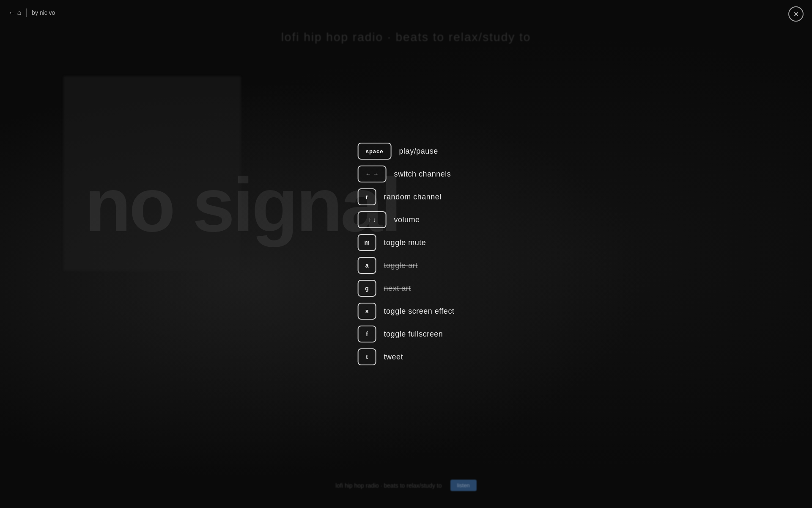 The width and height of the screenshot is (812, 508). What do you see at coordinates (400, 197) in the screenshot?
I see `shortcut-row-r: rrandom channel` at bounding box center [400, 197].